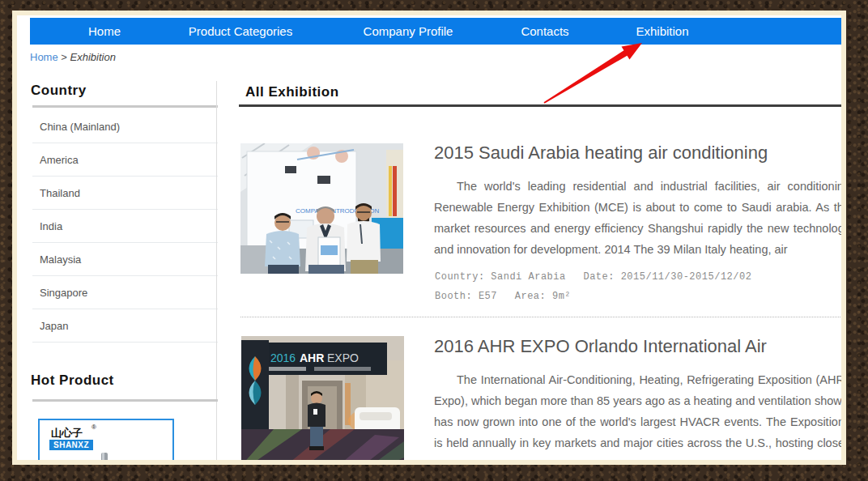  What do you see at coordinates (312, 358) in the screenshot?
I see `svg-text: AHR` at bounding box center [312, 358].